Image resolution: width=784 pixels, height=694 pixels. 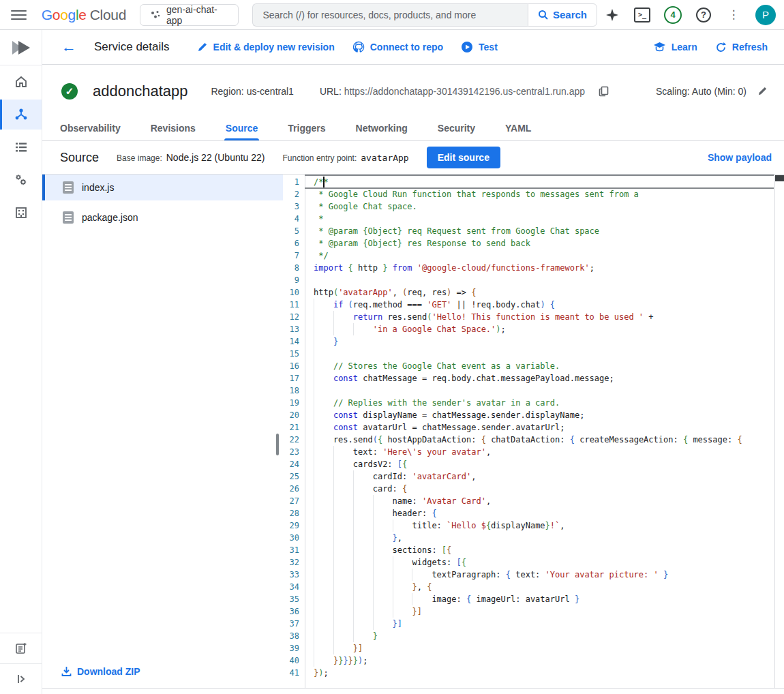 What do you see at coordinates (162, 187) in the screenshot?
I see `file-item-indexjs: index.js` at bounding box center [162, 187].